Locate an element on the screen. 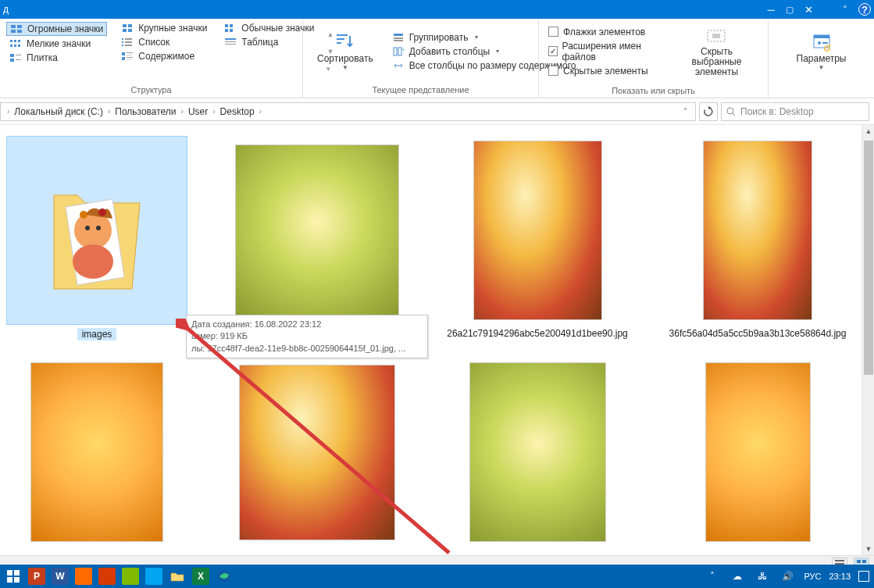  item-name: 36fc56a04d5a5cc5b9aa3b13ce58864d.jpg is located at coordinates (758, 333).